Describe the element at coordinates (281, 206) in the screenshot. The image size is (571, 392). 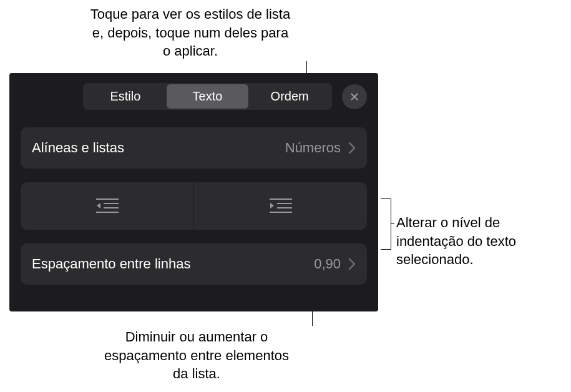
I see `indent-icon` at that location.